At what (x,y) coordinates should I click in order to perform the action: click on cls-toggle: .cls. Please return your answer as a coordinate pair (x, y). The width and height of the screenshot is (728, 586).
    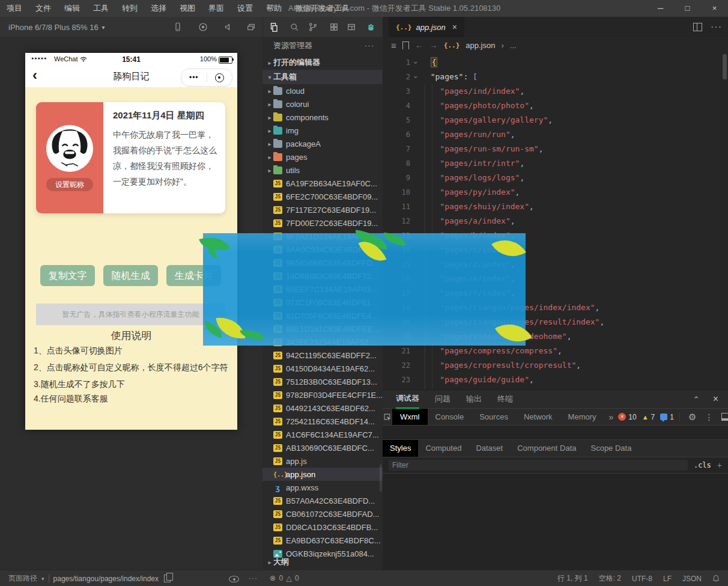
    Looking at the image, I should click on (703, 465).